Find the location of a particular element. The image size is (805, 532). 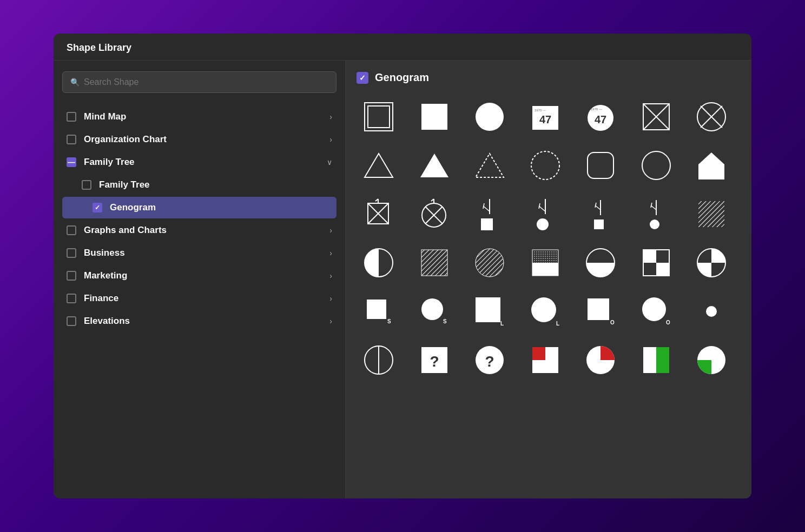

shape-square-l: L is located at coordinates (490, 311).